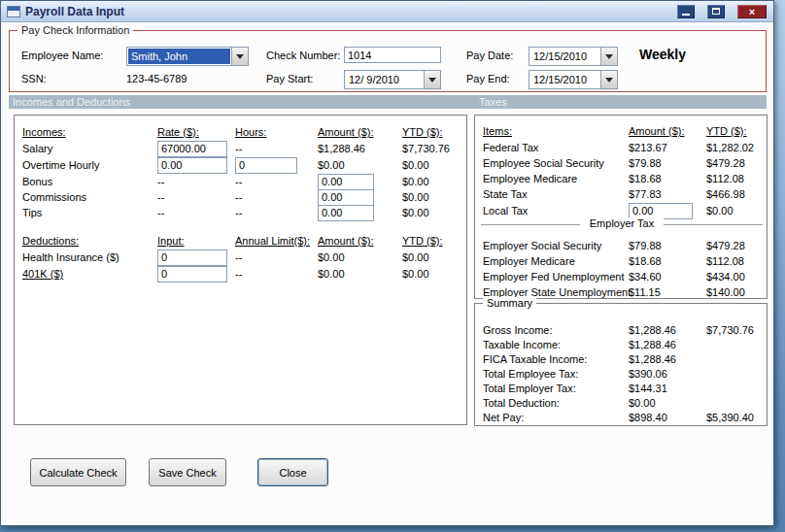 The image size is (785, 532). I want to click on pay-start-picker: 12/ 9/2010, so click(392, 80).